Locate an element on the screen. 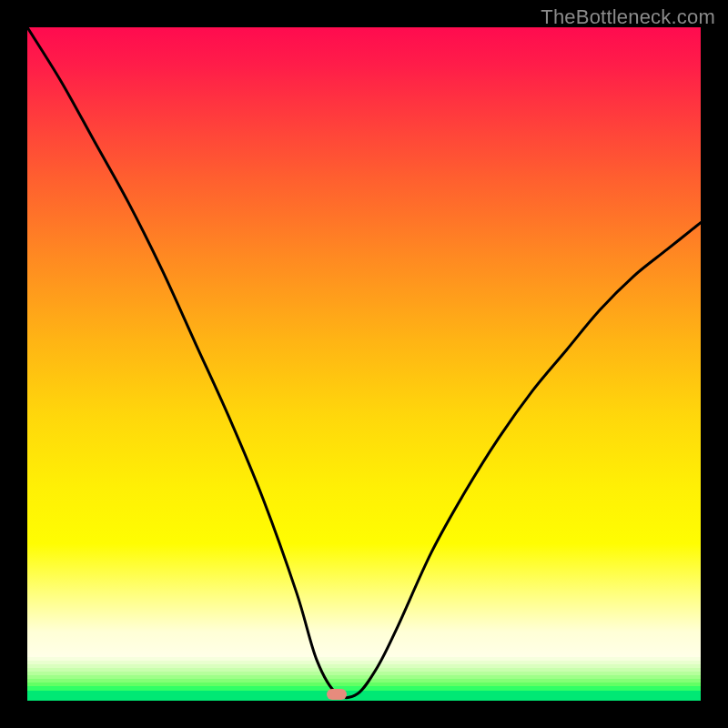 The width and height of the screenshot is (728, 728). attribution-text: TheBottleneck.com is located at coordinates (628, 17).